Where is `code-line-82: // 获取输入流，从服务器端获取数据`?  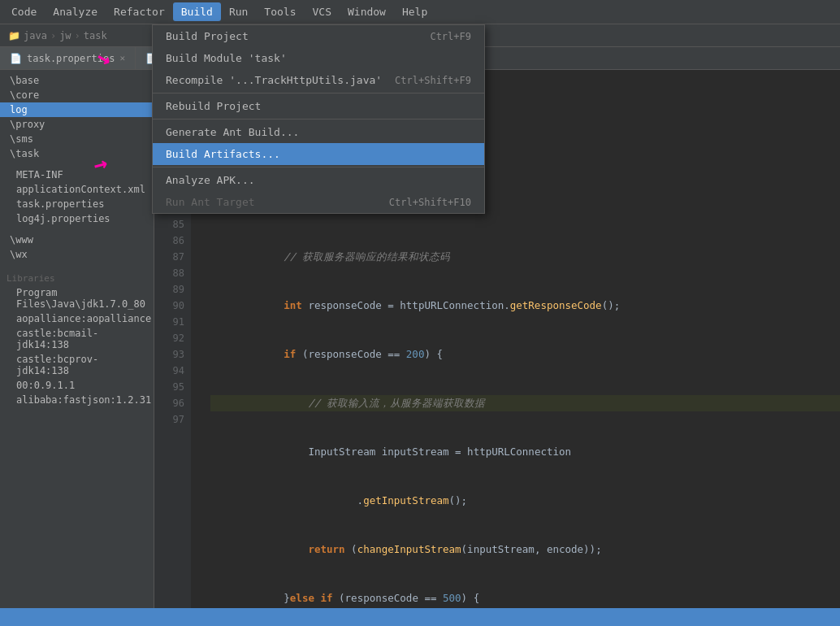 code-line-82: // 获取输入流，从服务器端获取数据 is located at coordinates (525, 403).